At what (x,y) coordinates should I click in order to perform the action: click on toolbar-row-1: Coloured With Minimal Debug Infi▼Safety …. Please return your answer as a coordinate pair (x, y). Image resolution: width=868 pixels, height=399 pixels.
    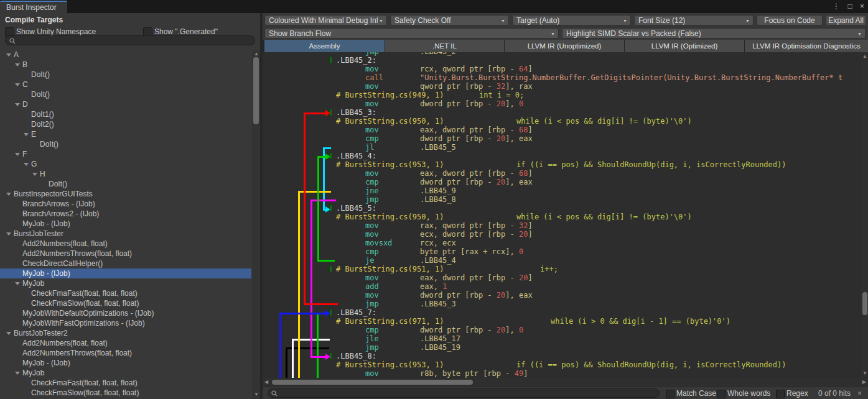
    Looking at the image, I should click on (565, 21).